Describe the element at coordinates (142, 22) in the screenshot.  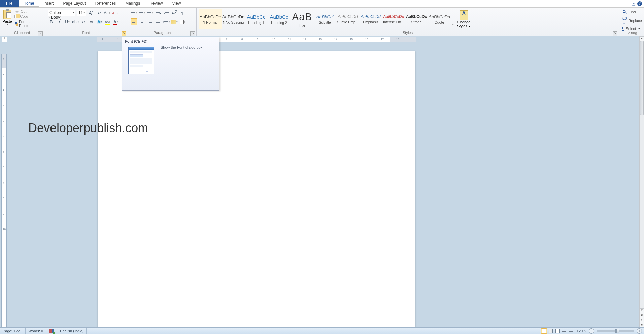
I see `align-center-button` at that location.